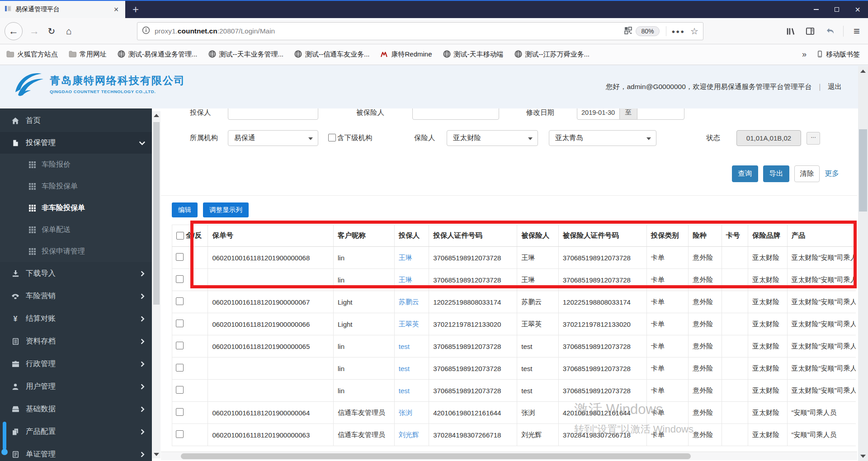 This screenshot has width=868, height=461. What do you see at coordinates (816, 9) in the screenshot?
I see `window-minimize-button` at bounding box center [816, 9].